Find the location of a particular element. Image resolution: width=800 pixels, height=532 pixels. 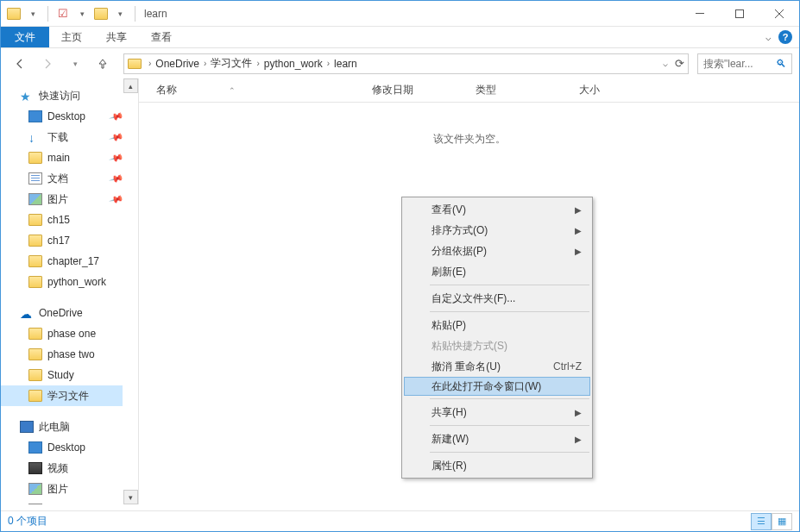

tree-item: ↓下载📌 is located at coordinates (62, 137).